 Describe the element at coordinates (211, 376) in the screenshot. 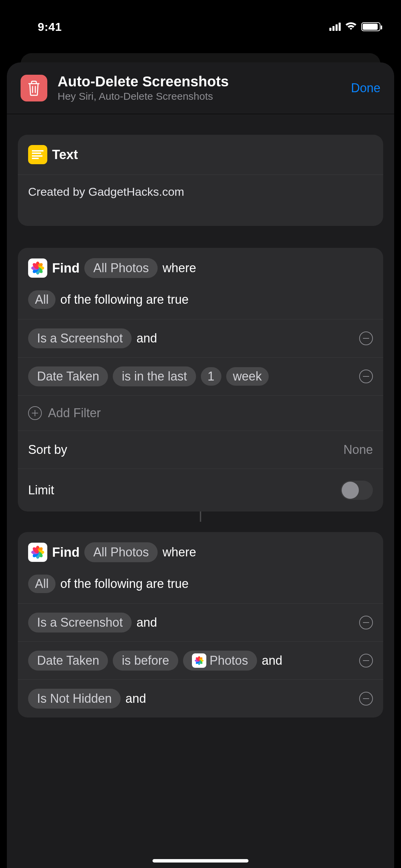

I see `filter-num-token: 1` at that location.